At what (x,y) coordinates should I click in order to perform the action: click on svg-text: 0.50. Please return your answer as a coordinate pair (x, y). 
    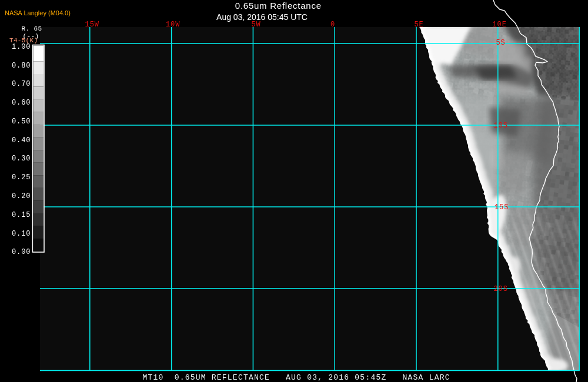
    Looking at the image, I should click on (21, 122).